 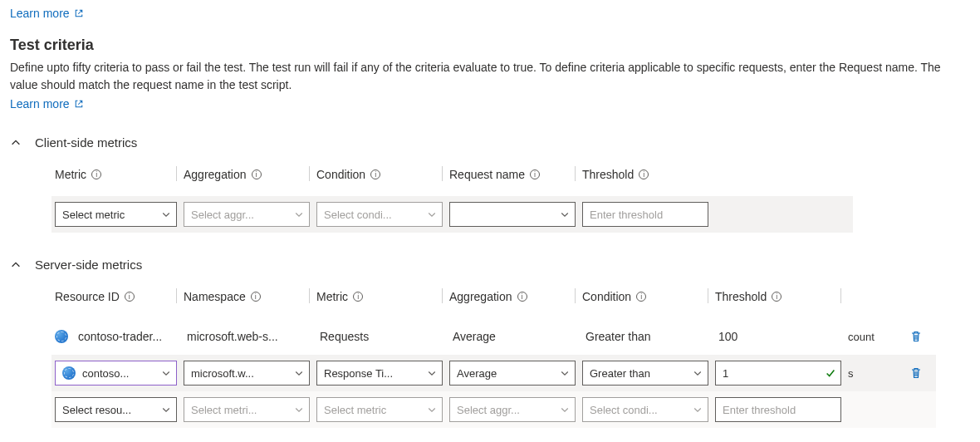 I want to click on client-header-condition: Conditioni, so click(x=380, y=179).